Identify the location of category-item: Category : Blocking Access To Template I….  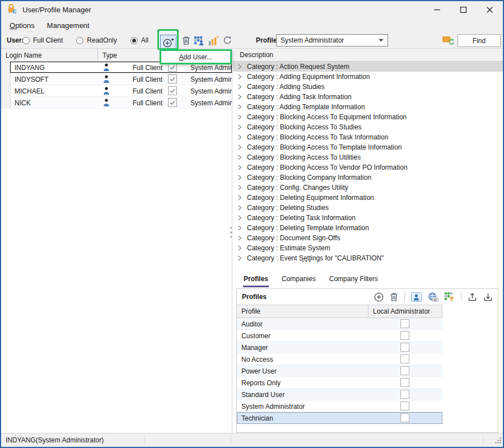
(368, 147).